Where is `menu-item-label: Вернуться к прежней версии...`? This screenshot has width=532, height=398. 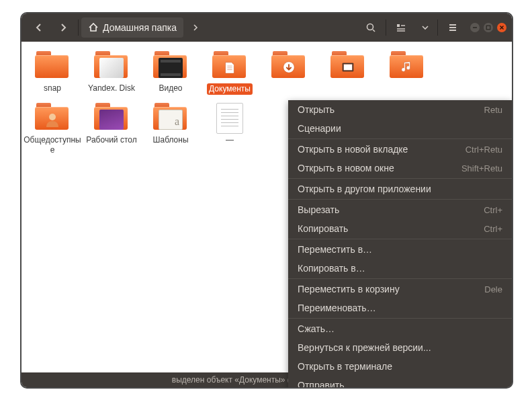 menu-item-label: Вернуться к прежней версии... is located at coordinates (364, 348).